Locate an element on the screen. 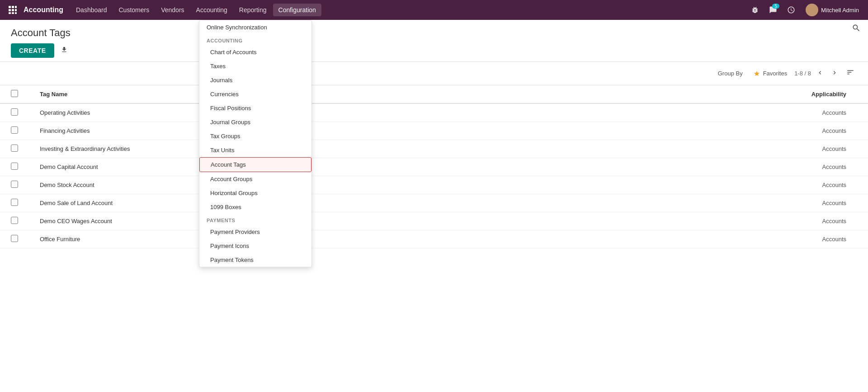 The image size is (868, 392). dropdown-item-1099-boxes: 1099 Boxes is located at coordinates (255, 207).